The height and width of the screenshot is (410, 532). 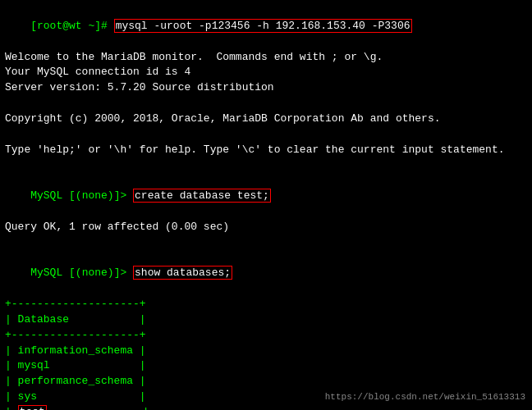 What do you see at coordinates (266, 408) in the screenshot?
I see `table-row-test: | test |` at bounding box center [266, 408].